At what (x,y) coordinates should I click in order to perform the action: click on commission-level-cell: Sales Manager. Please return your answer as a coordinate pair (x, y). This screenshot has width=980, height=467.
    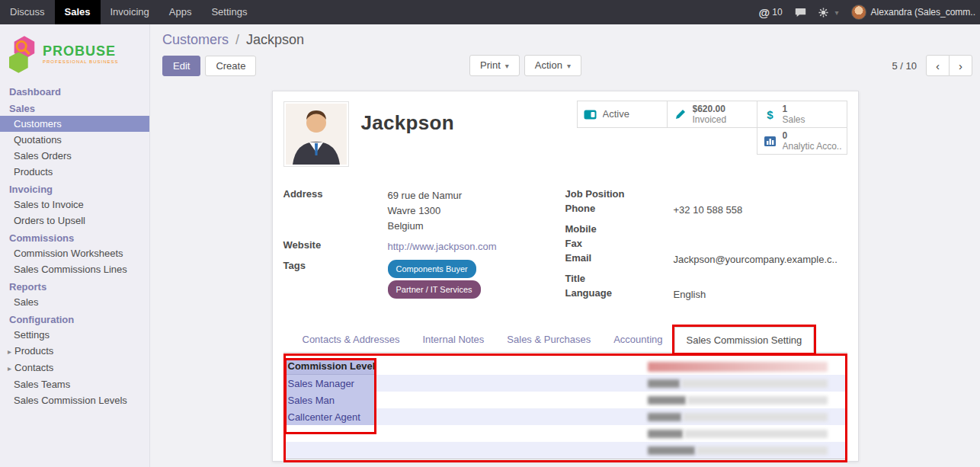
    Looking at the image, I should click on (330, 383).